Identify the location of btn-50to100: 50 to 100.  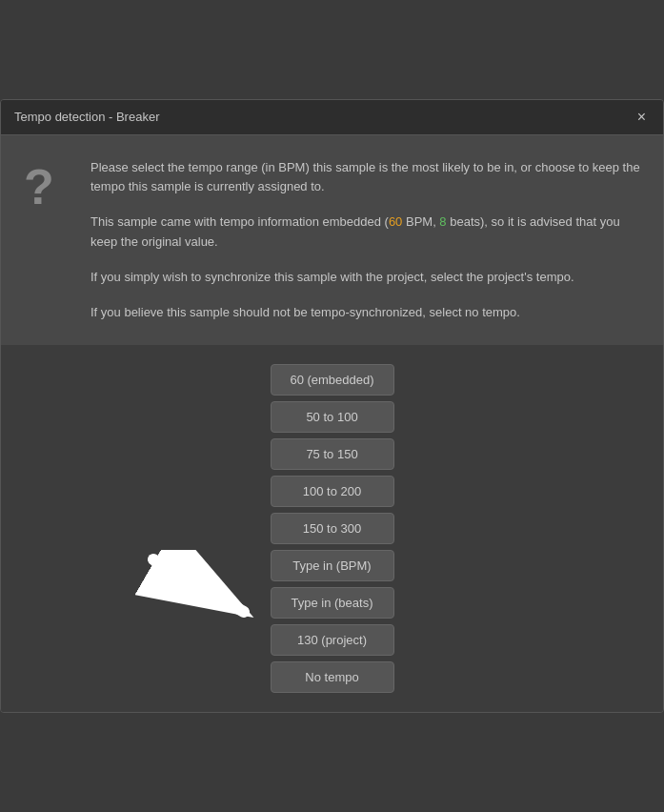
(332, 417).